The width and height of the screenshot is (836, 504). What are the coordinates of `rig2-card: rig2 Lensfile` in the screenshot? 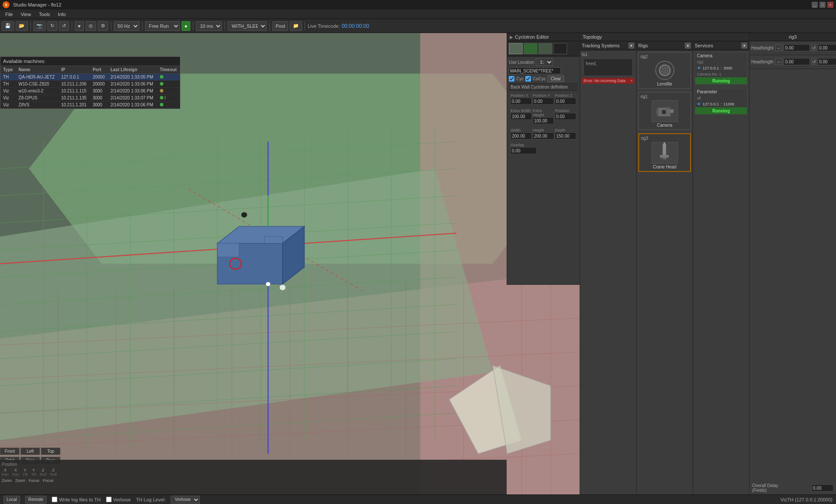 It's located at (665, 70).